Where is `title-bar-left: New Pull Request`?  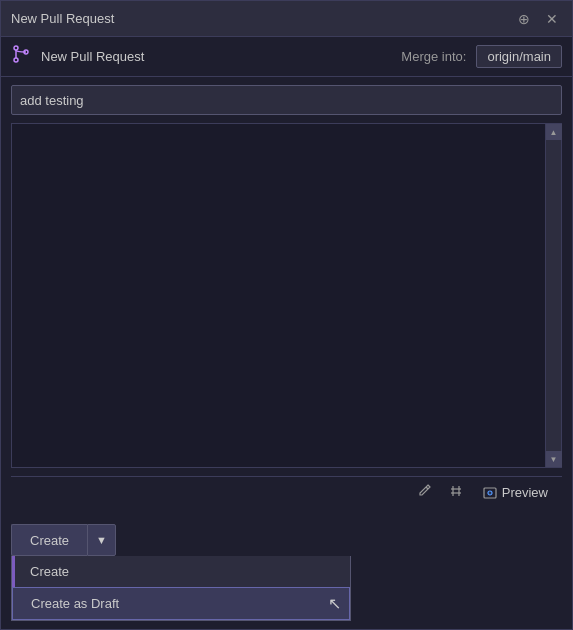 title-bar-left: New Pull Request is located at coordinates (62, 18).